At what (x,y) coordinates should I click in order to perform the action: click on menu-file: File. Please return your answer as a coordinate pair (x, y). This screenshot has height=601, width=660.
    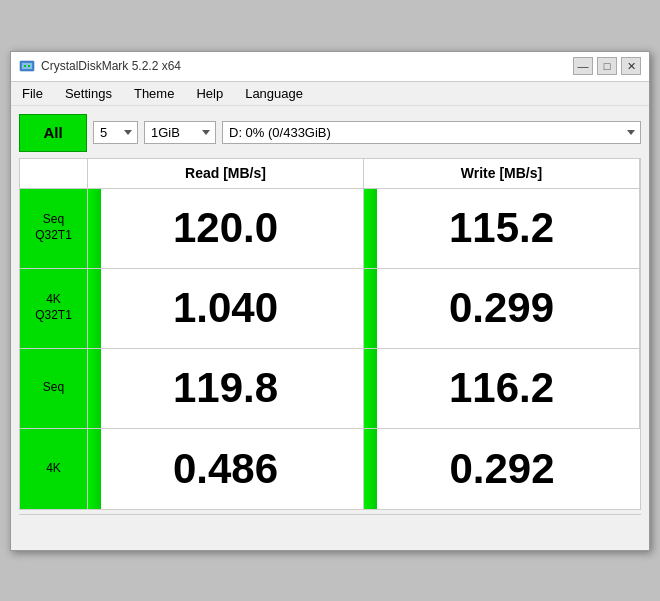
    Looking at the image, I should click on (32, 94).